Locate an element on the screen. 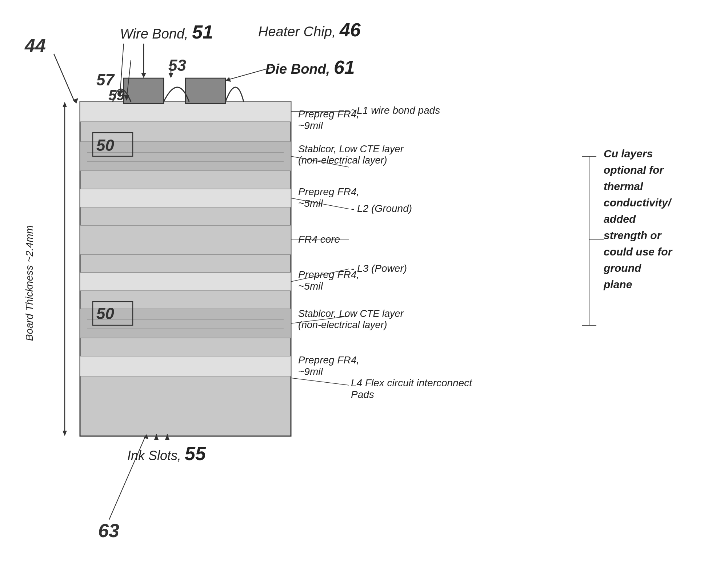 The width and height of the screenshot is (728, 580). num-50b: 50 is located at coordinates (105, 314).